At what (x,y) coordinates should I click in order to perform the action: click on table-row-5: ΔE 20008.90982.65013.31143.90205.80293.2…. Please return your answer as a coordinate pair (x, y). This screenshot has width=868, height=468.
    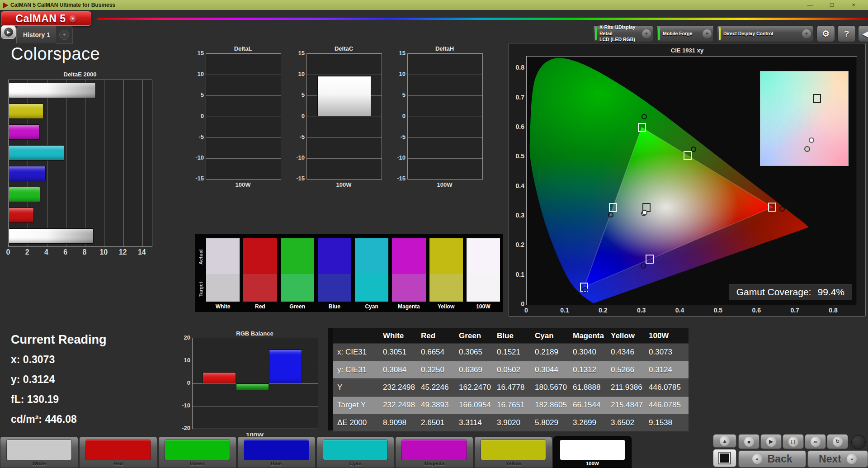
    Looking at the image, I should click on (511, 423).